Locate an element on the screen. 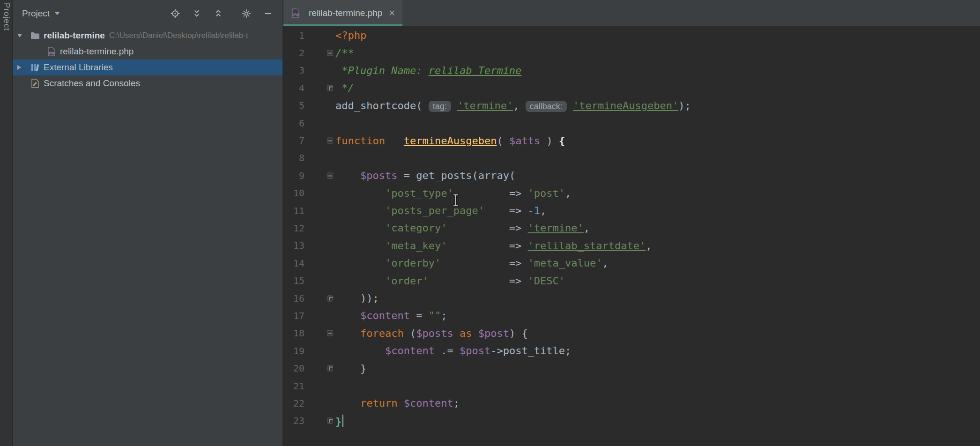 The height and width of the screenshot is (446, 980). code-line-12: 12 'category' => 'termine', is located at coordinates (631, 228).